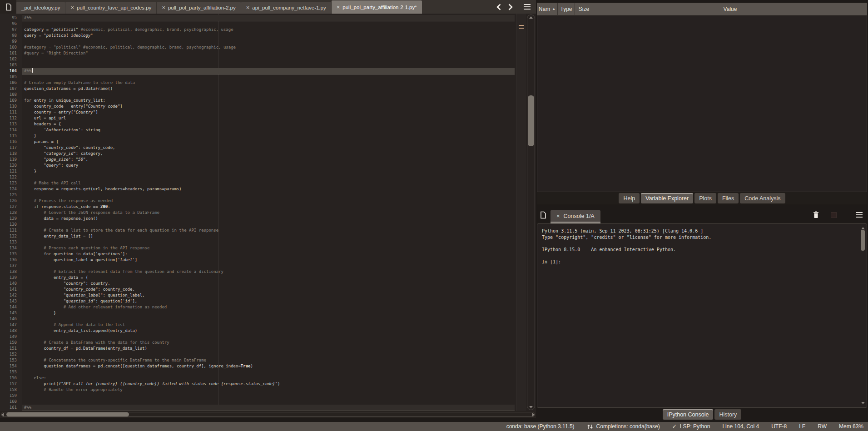 Image resolution: width=868 pixels, height=431 pixels. Describe the element at coordinates (762, 198) in the screenshot. I see `panel-tab-code-analysis: Code Analysis` at that location.